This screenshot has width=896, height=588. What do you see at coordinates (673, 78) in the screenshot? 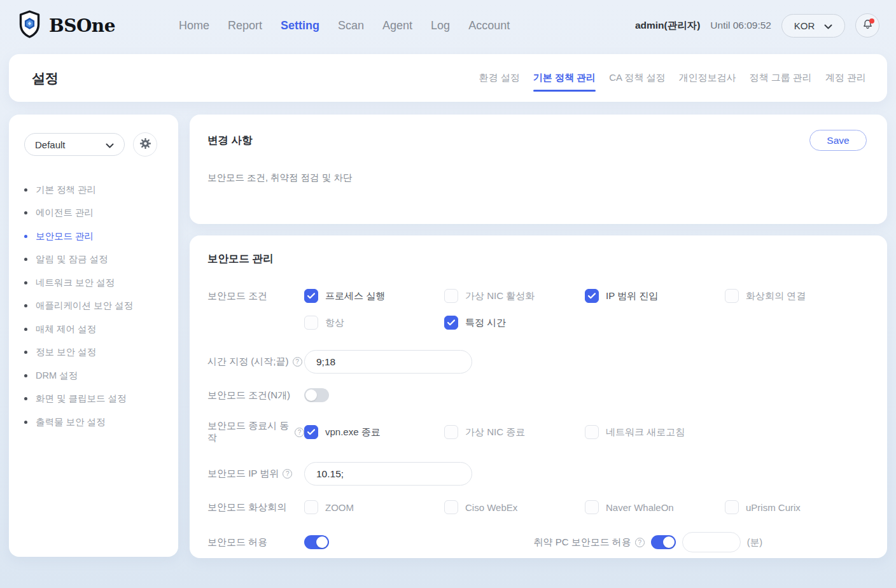
I see `settings-tabs: 환경 설정 기본 정책 관리 CA 정책 설정 개인정보검사 정책 그룹 관리 …` at bounding box center [673, 78].